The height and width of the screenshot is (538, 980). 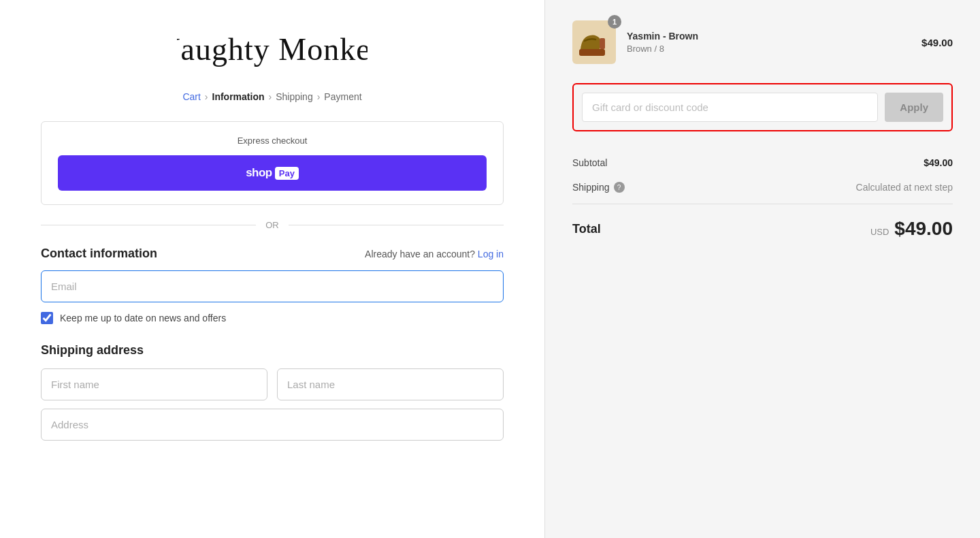 What do you see at coordinates (594, 42) in the screenshot?
I see `product-shoe-svg` at bounding box center [594, 42].